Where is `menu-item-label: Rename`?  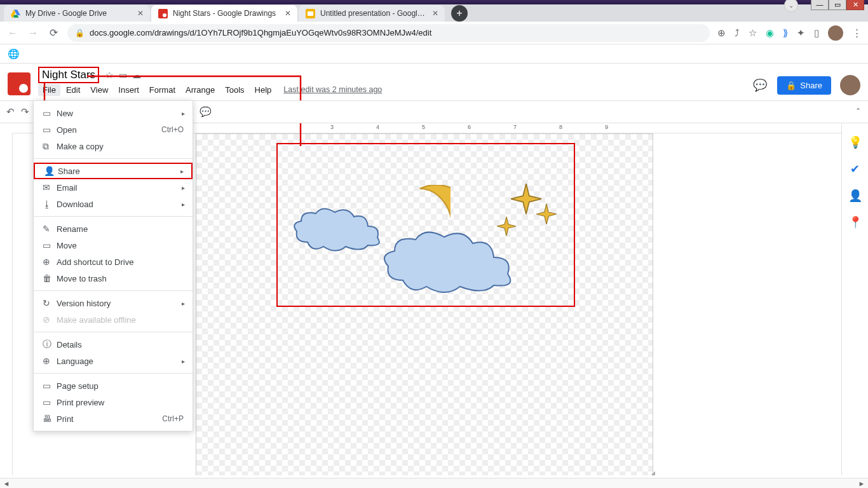 menu-item-label: Rename is located at coordinates (72, 229).